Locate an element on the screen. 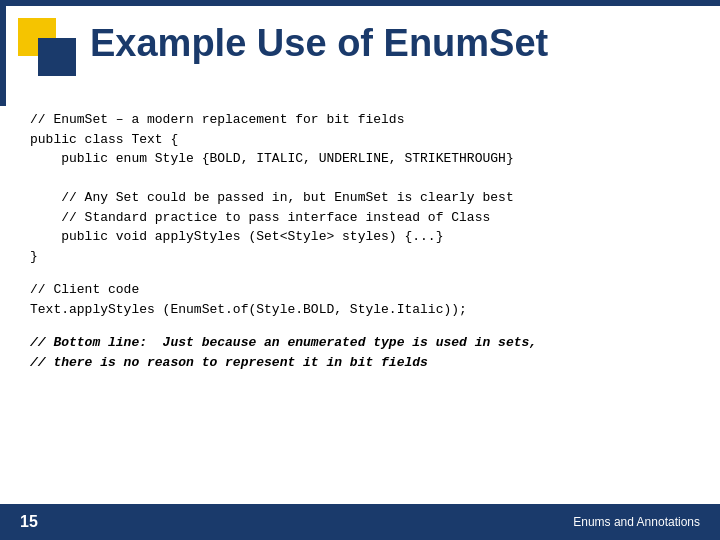 This screenshot has height=540, width=720. code-block-2: // Client code Text.applyStyles (EnumSet… is located at coordinates (365, 300).